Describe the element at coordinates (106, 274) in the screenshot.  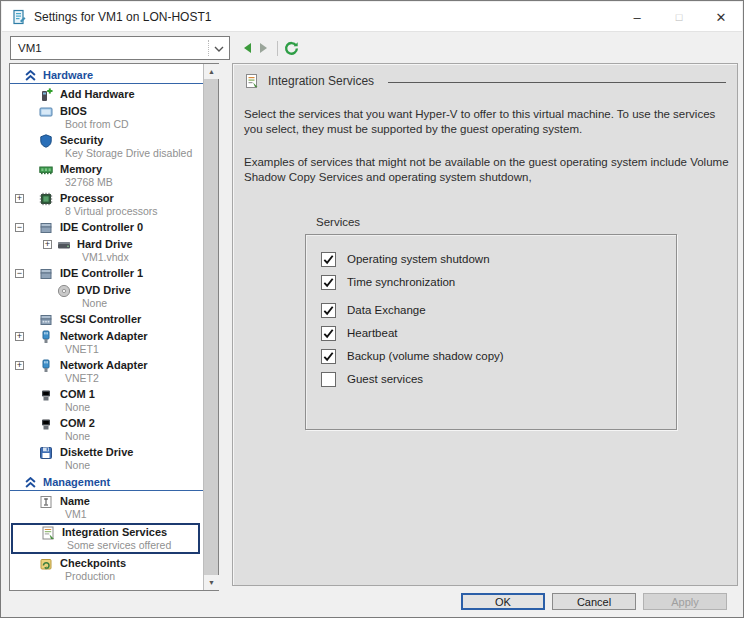
I see `sidebar-item-ide-controller-1: −IDE Controller 1` at that location.